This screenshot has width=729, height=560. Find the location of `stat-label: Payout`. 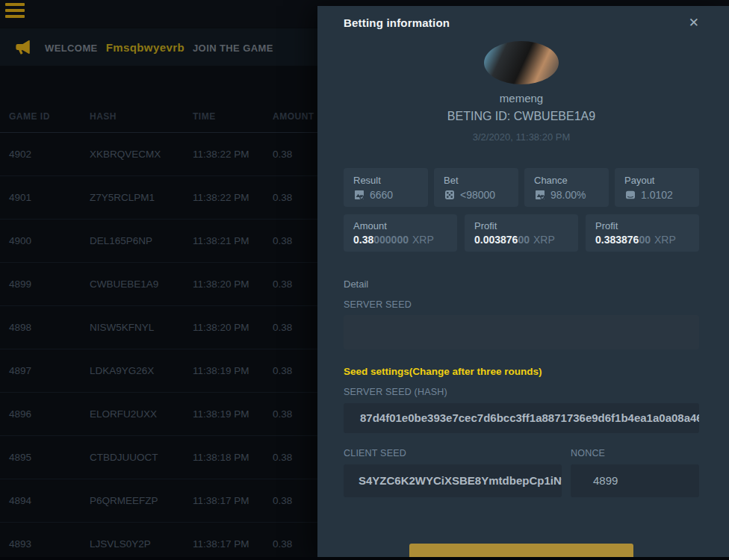

stat-label: Payout is located at coordinates (662, 181).